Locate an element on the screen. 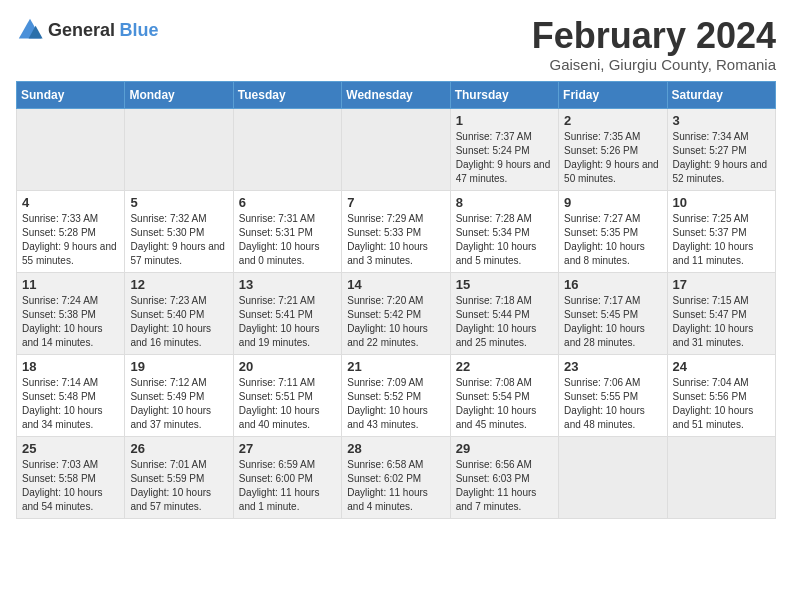 The height and width of the screenshot is (612, 792). calendar-day-cell: 9Sunrise: 7:27 AM Sunset: 5:35 PM Daylig… is located at coordinates (613, 231).